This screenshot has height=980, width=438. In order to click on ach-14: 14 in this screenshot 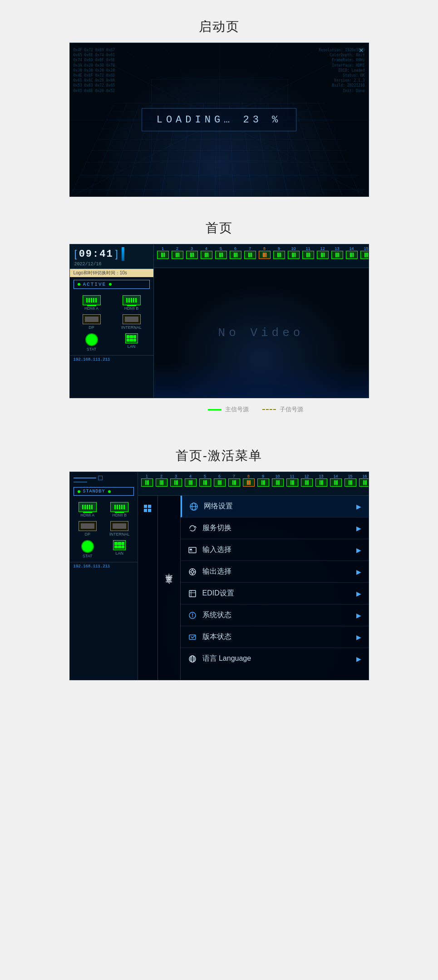, I will do `click(336, 480)`.